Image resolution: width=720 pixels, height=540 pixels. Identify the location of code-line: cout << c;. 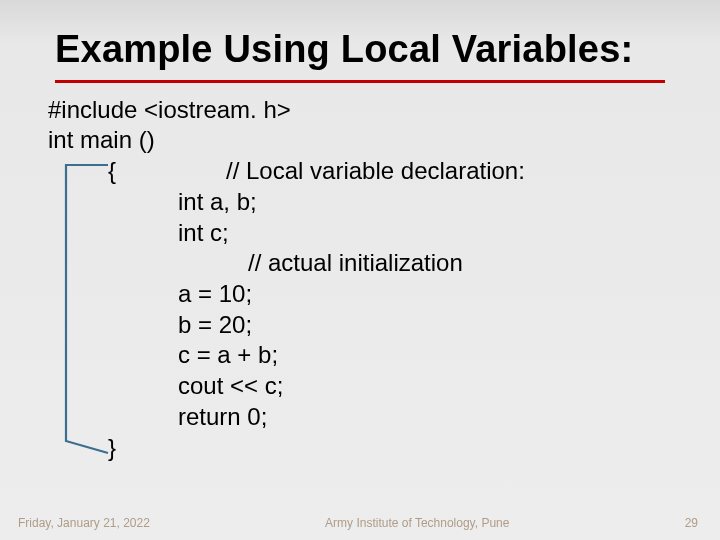
(384, 386).